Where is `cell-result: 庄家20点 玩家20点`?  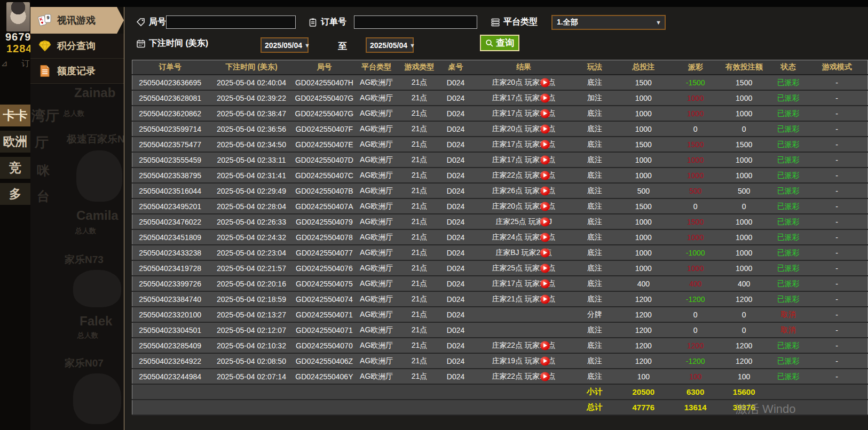 cell-result: 庄家20点 玩家20点 is located at coordinates (524, 206).